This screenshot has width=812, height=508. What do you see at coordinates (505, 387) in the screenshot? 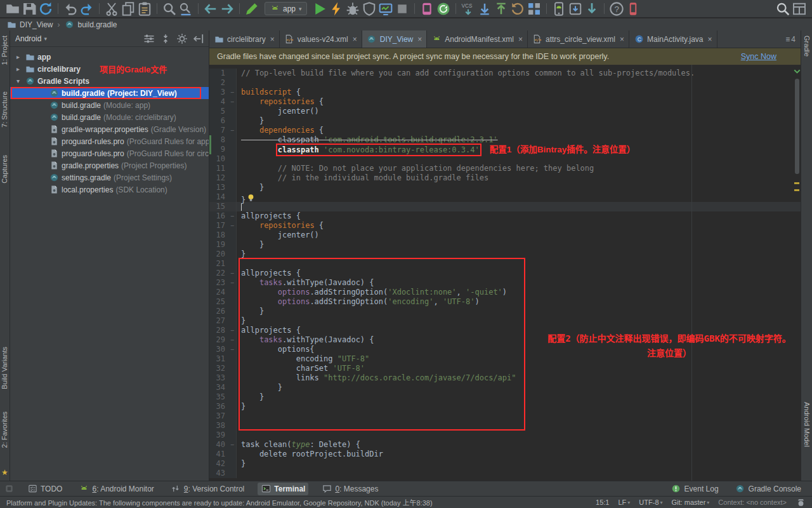
I see `code-line-34: 34 }` at bounding box center [505, 387].